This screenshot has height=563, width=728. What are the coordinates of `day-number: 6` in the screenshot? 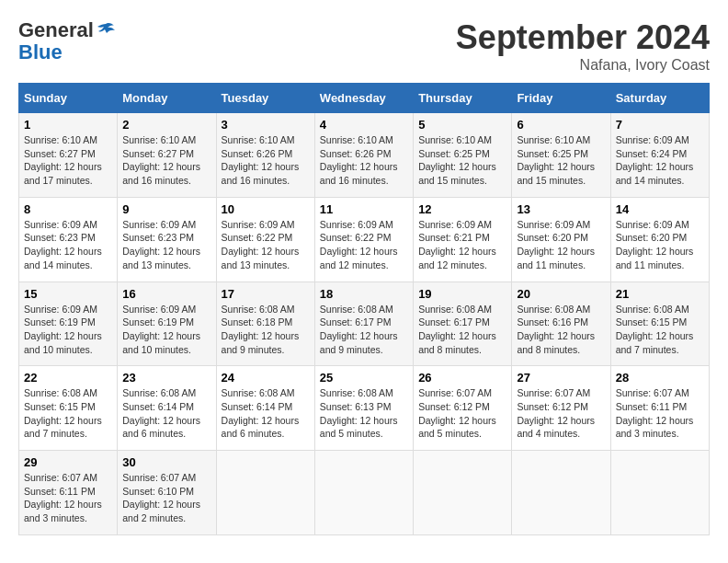 It's located at (561, 125).